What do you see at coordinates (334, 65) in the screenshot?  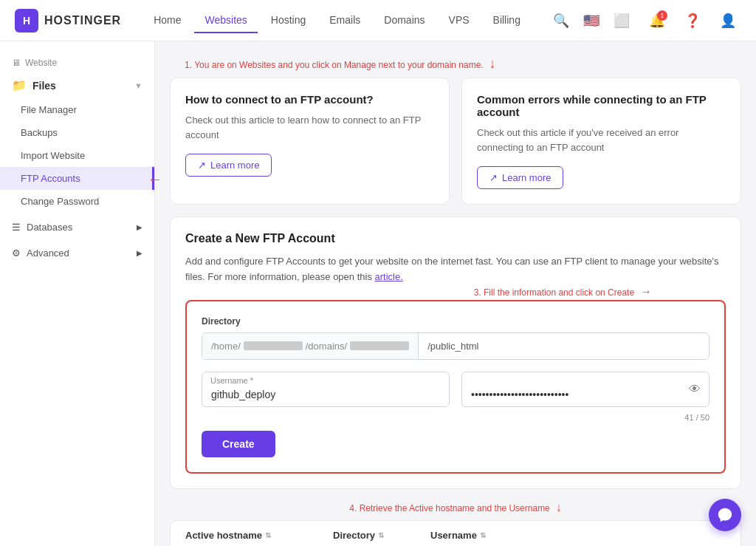 I see `step1-text: 1. You are on Websites and you click on …` at bounding box center [334, 65].